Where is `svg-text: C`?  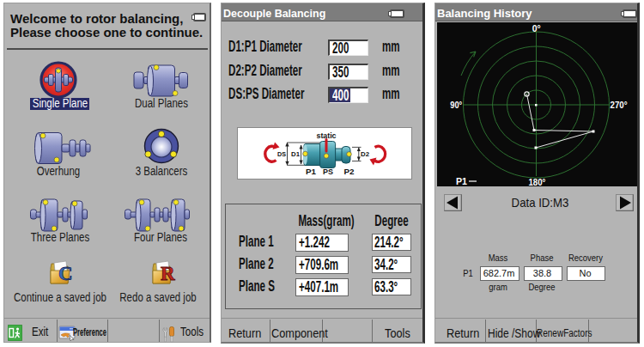
svg-text: C is located at coordinates (65, 273).